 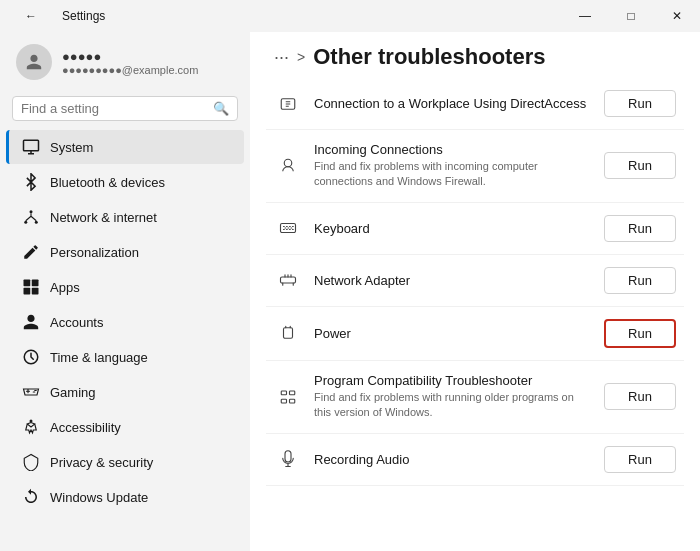 I want to click on item-icon-network-adapter, so click(x=288, y=280).